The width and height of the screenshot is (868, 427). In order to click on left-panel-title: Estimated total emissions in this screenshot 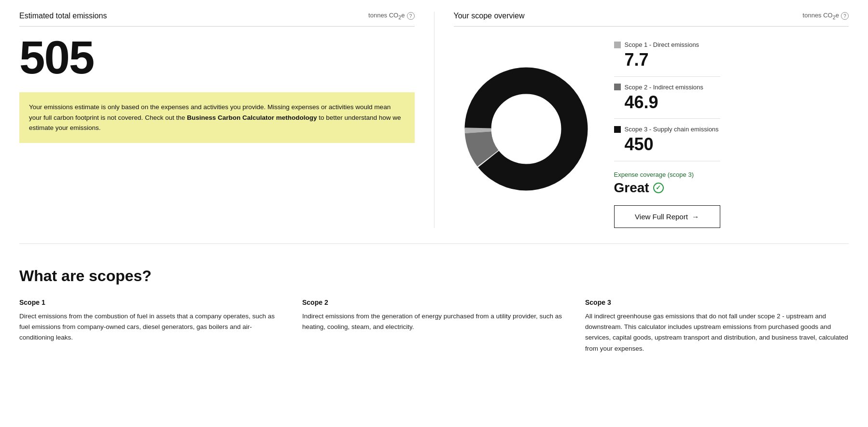, I will do `click(63, 16)`.